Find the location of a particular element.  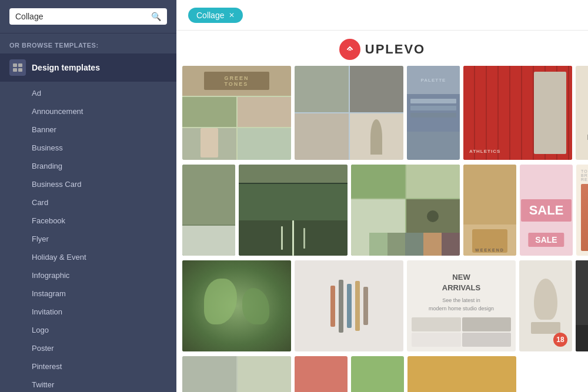

beat-text: BEATTHEBINGE5KWITHMICKEY is located at coordinates (584, 113).